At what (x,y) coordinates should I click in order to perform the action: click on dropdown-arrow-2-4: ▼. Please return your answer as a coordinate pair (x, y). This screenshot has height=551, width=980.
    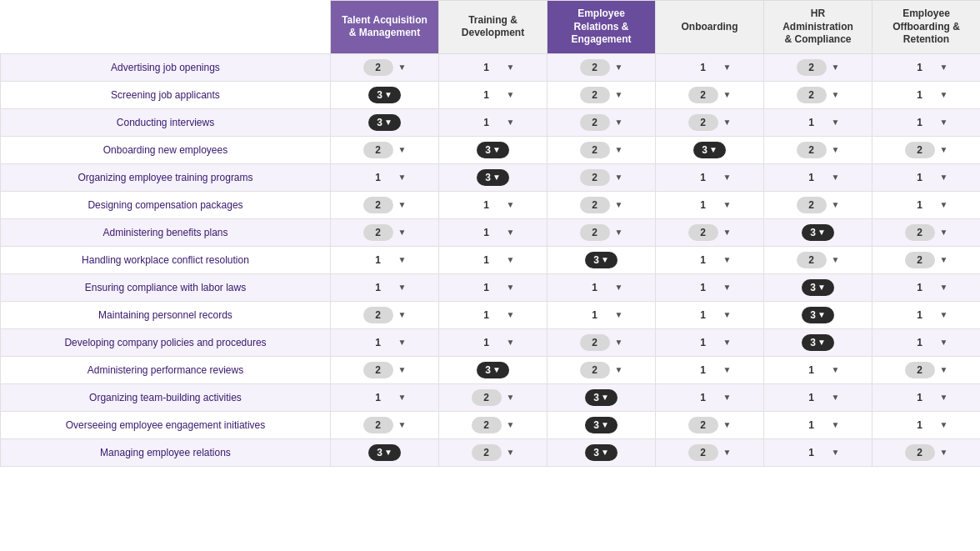
    Looking at the image, I should click on (836, 122).